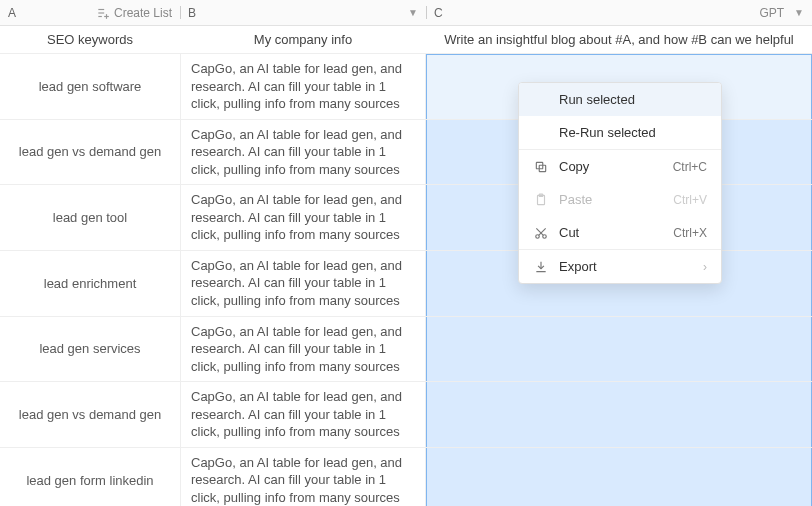  What do you see at coordinates (90, 12) in the screenshot?
I see `column-header-a: A Create List` at bounding box center [90, 12].